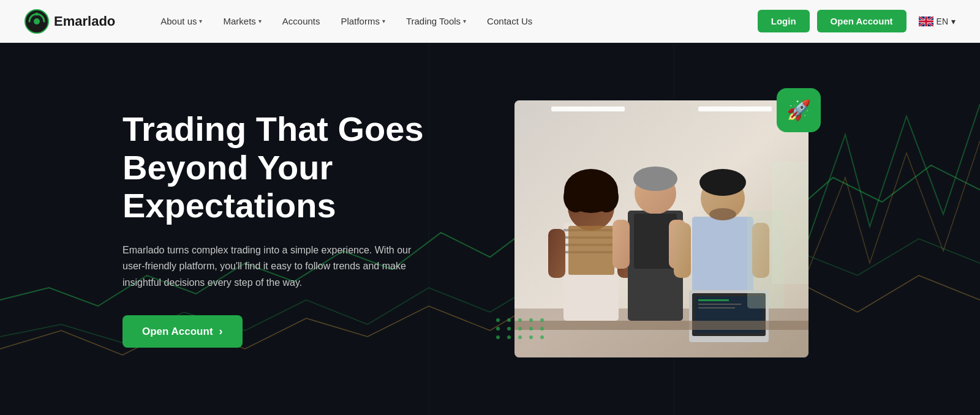 This screenshot has height=415, width=980. What do you see at coordinates (436, 21) in the screenshot?
I see `nav-trading-tools: Trading Tools ▾` at bounding box center [436, 21].